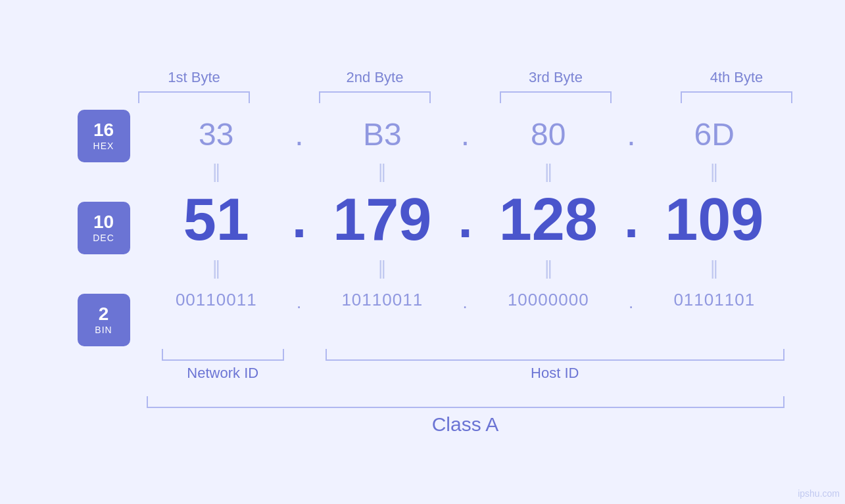 The width and height of the screenshot is (845, 504). What do you see at coordinates (466, 300) in the screenshot?
I see `bin-row: 00110011 . 10110011 . 10000000 .` at bounding box center [466, 300].